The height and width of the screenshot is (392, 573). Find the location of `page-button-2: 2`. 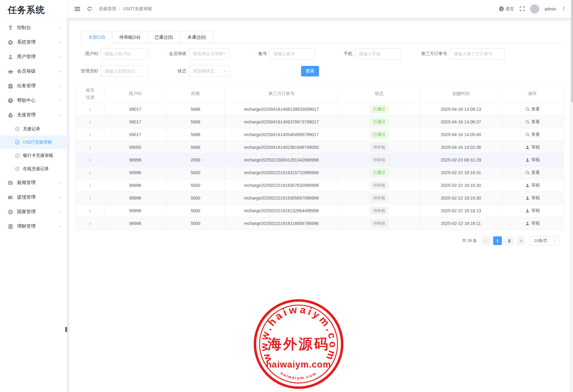

page-button-2: 2 is located at coordinates (509, 241).